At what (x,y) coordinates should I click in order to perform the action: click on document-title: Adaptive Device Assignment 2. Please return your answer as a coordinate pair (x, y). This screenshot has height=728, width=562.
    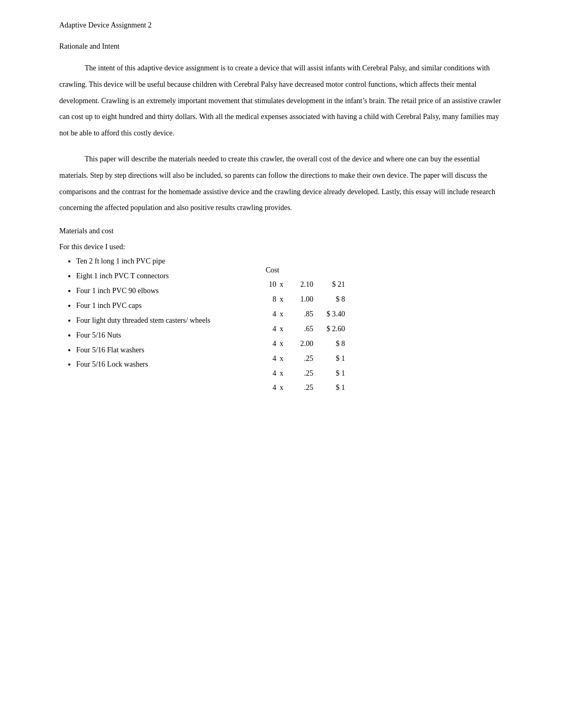
    Looking at the image, I should click on (281, 25).